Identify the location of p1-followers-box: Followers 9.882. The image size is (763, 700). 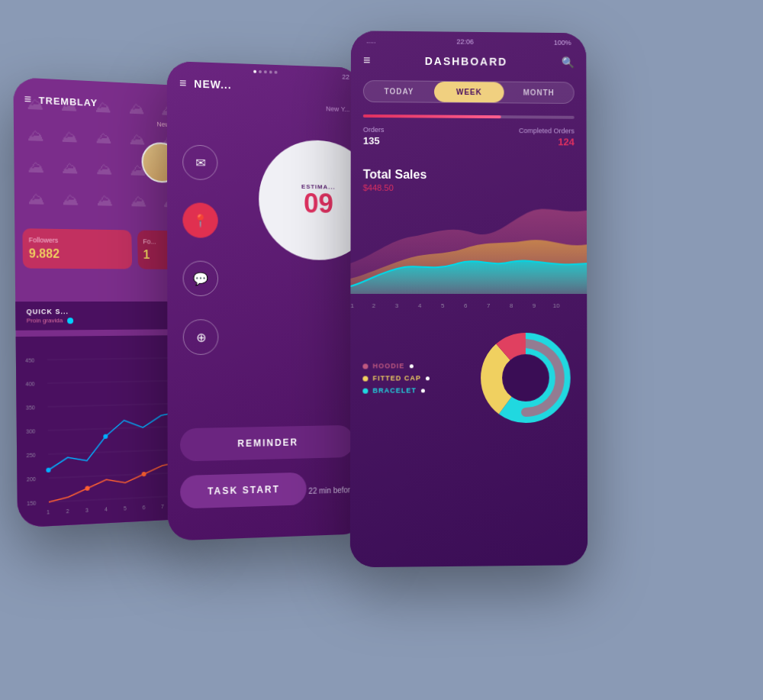
(76, 249).